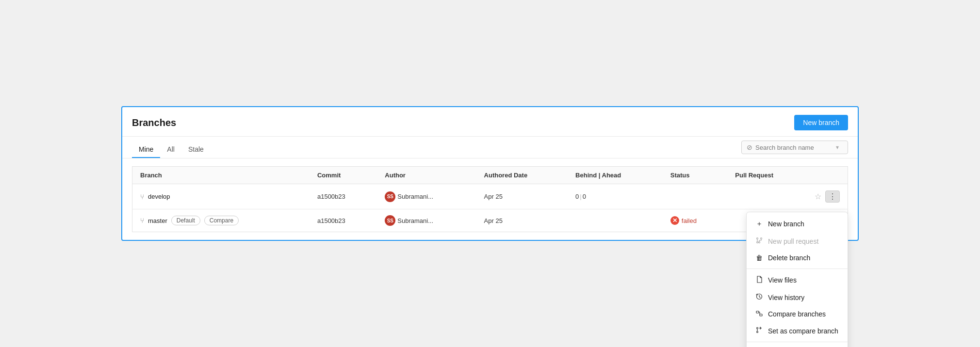 This screenshot has height=347, width=980. Describe the element at coordinates (615, 197) in the screenshot. I see `behind-ahead-cell: 0 | 0` at that location.